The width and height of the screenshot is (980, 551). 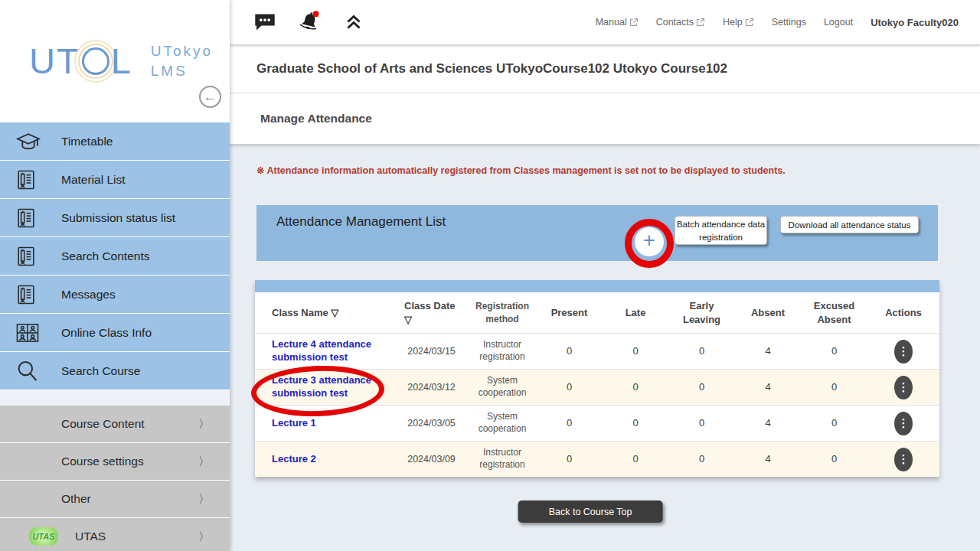 I want to click on panel-title: Attendance Management List, so click(x=361, y=222).